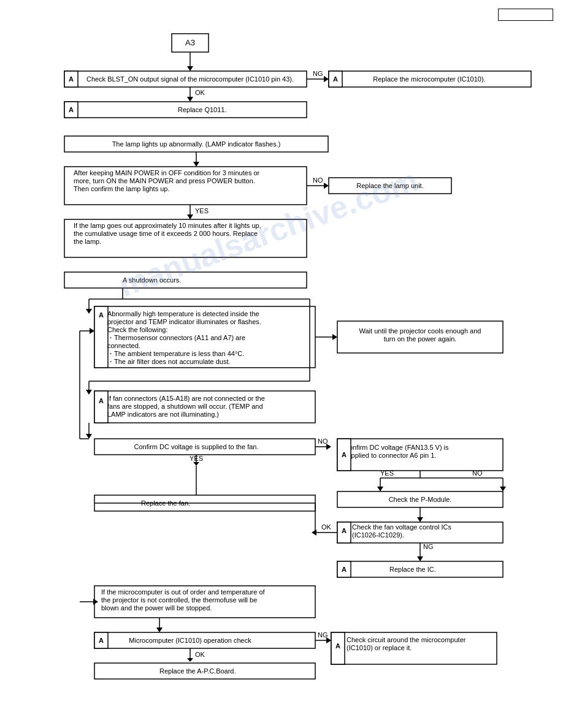  I want to click on svg-text: OK, so click(200, 93).